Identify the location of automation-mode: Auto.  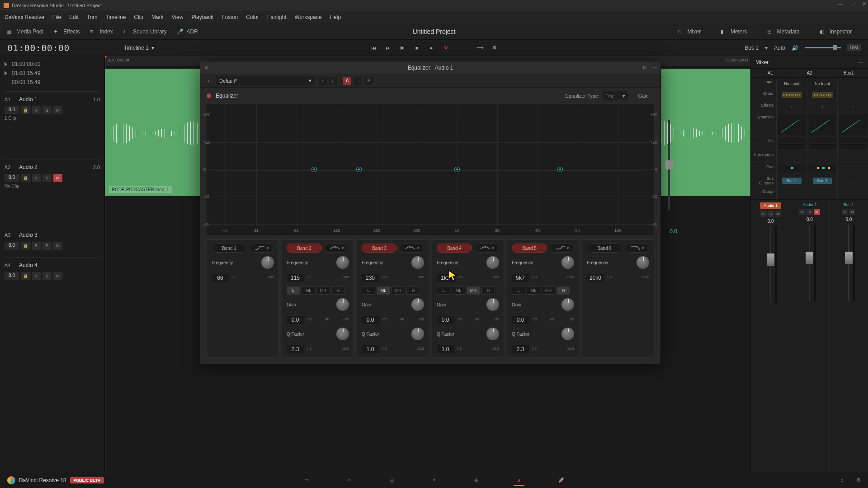
(779, 48).